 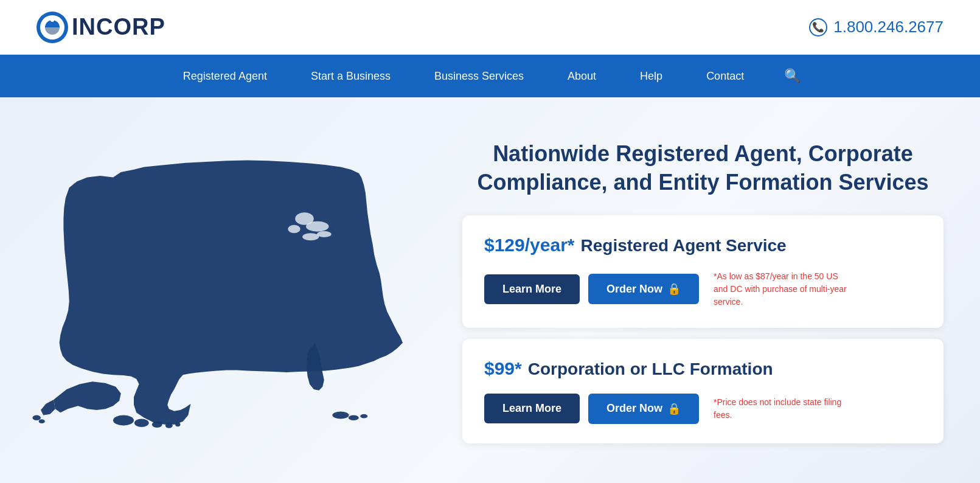 What do you see at coordinates (725, 76) in the screenshot?
I see `nav-contact: Contact` at bounding box center [725, 76].